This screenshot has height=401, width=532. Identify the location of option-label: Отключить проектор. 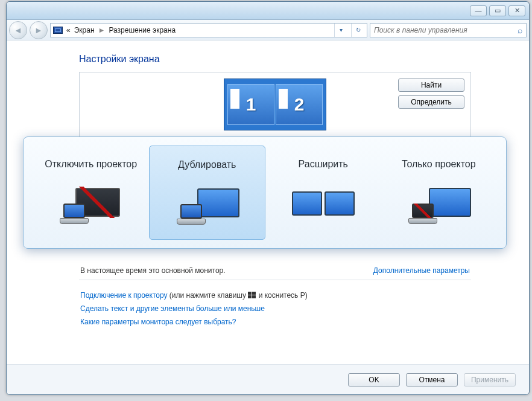
(90, 164).